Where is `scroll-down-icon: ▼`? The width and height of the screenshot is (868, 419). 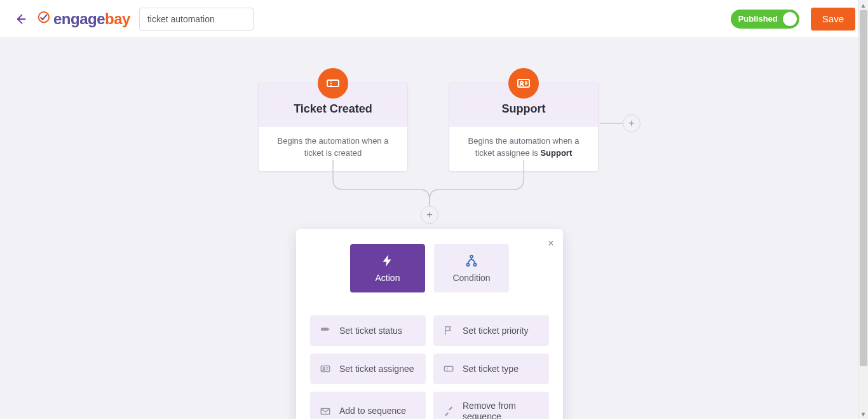
scroll-down-icon: ▼ is located at coordinates (863, 414).